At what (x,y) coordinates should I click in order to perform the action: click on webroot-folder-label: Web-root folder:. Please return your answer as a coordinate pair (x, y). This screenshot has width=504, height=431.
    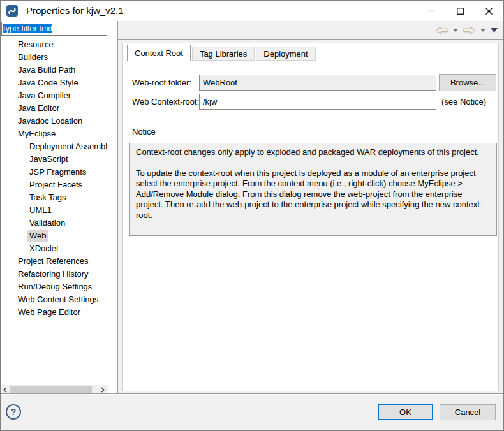
    Looking at the image, I should click on (162, 83).